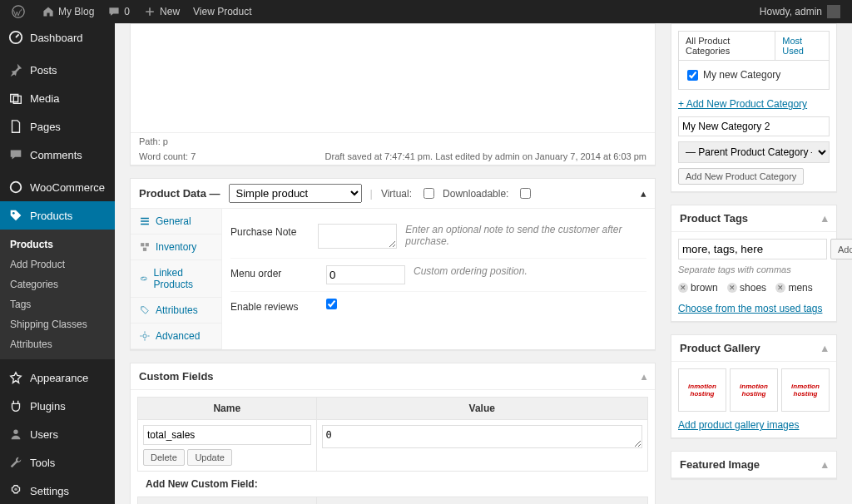 This screenshot has height=504, width=852. Describe the element at coordinates (176, 311) in the screenshot. I see `tab-attributes: Attributes` at that location.